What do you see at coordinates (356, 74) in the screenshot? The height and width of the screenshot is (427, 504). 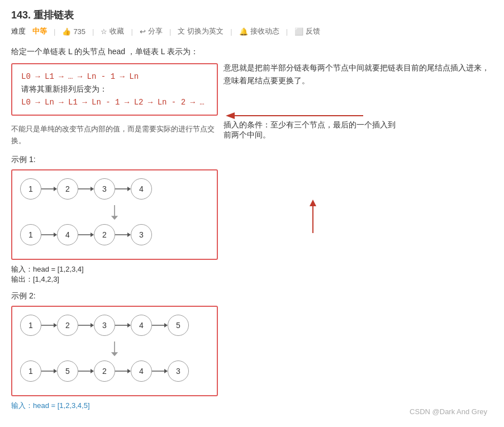 I see `annotation-top-text: 意思就是把前半部分链表每两个节点中间就要把链表目前的尾结点插入进来，意味着尾结点…` at bounding box center [356, 74].